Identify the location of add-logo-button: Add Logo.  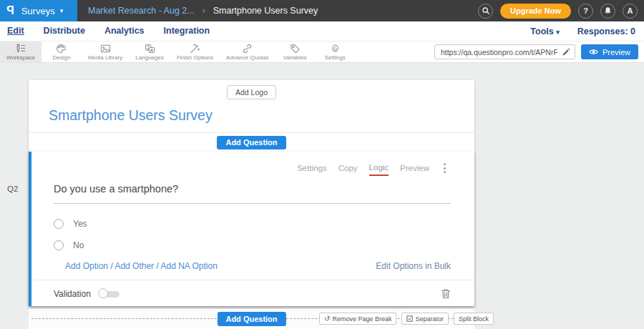
(252, 92).